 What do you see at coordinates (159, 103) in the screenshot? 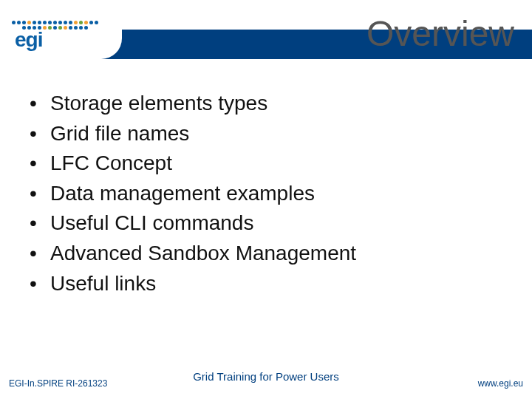
I see `list-item-label: Storage elements types` at bounding box center [159, 103].